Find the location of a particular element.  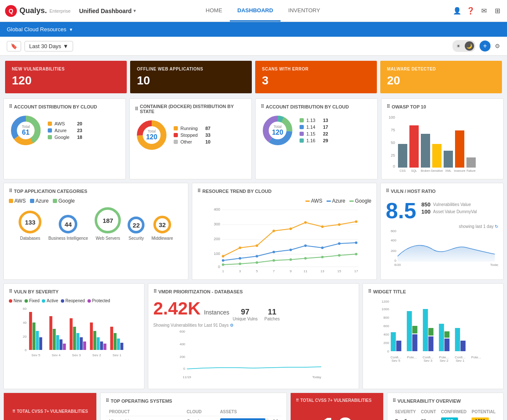

header: Q Qualys. Enterprise Unified Dashboard ▾… is located at coordinates (254, 11).